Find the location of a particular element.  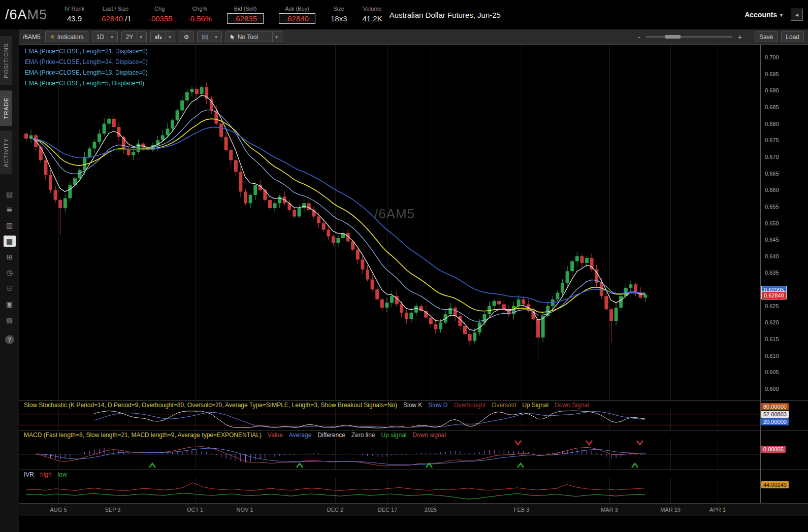

macd-axis: 0.00005 is located at coordinates (784, 450).